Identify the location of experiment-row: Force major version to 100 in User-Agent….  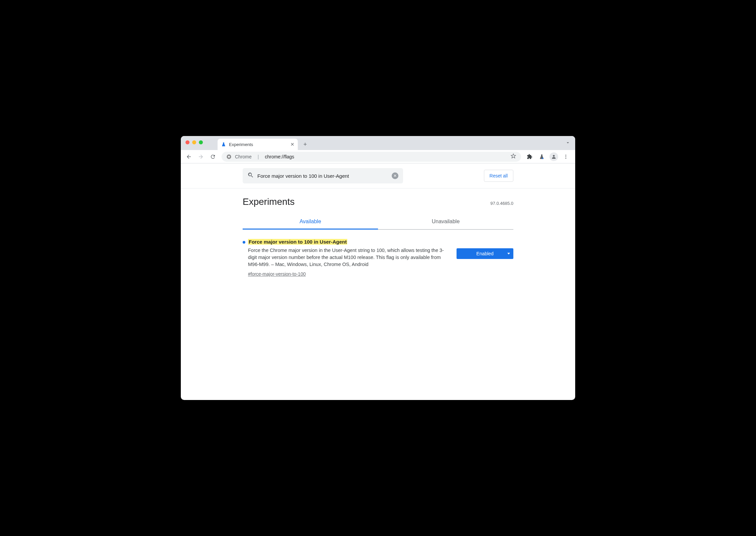
(378, 253).